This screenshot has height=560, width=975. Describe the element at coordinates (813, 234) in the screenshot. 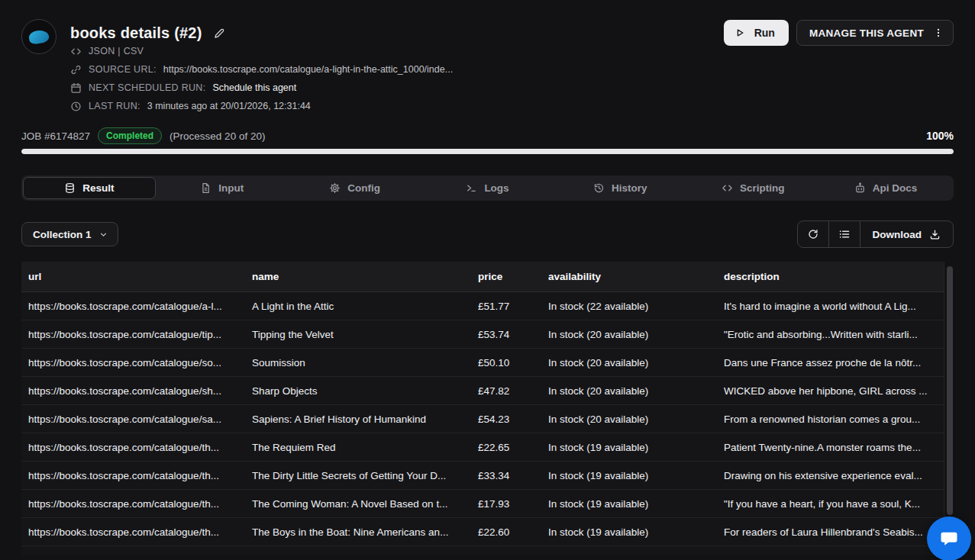

I see `refresh-button` at that location.